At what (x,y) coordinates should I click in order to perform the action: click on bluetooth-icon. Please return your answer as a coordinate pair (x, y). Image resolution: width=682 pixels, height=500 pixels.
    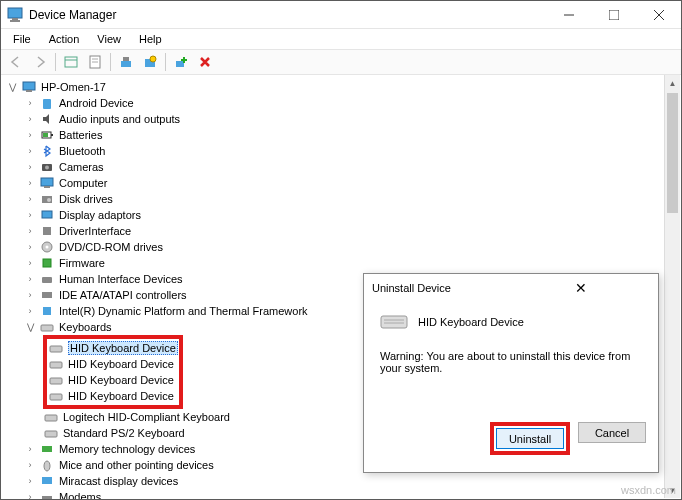
    Looking at the image, I should click on (47, 151).